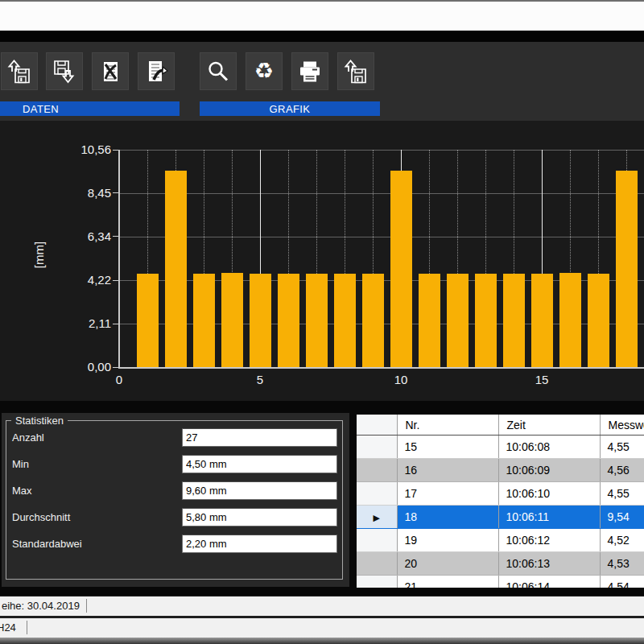 The width and height of the screenshot is (644, 644). Describe the element at coordinates (549, 564) in the screenshot. I see `cell-zeit: 10:06:13` at that location.